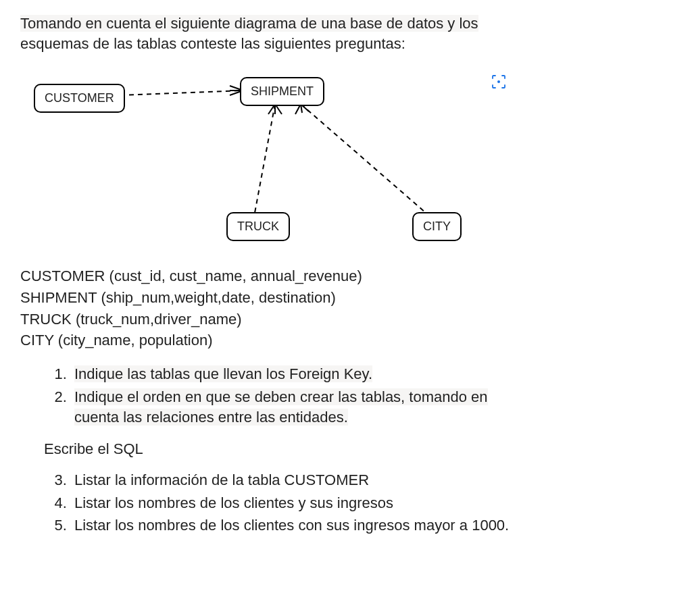  Describe the element at coordinates (282, 91) in the screenshot. I see `entity-shipment: SHIPMENT` at that location.